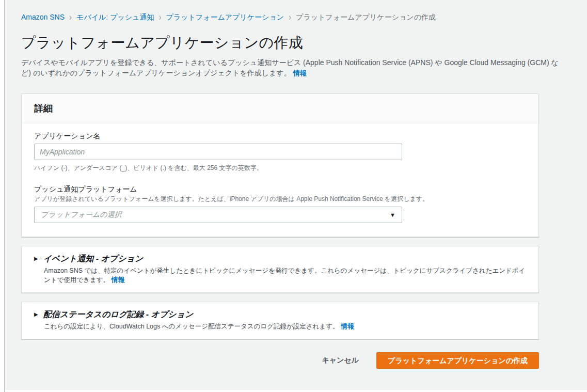 The width and height of the screenshot is (587, 392). Describe the element at coordinates (280, 108) in the screenshot. I see `details-card-title: 詳細` at that location.